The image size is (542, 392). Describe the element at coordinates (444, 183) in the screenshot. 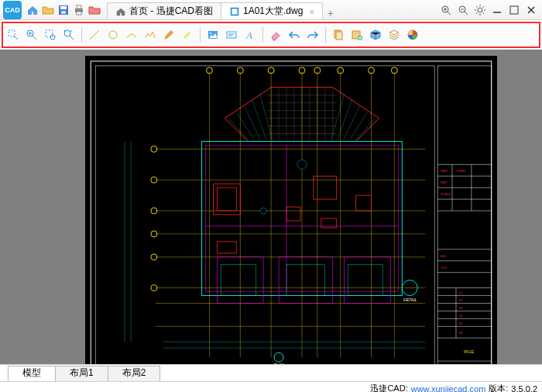

I see `svg-text: REV` at that location.